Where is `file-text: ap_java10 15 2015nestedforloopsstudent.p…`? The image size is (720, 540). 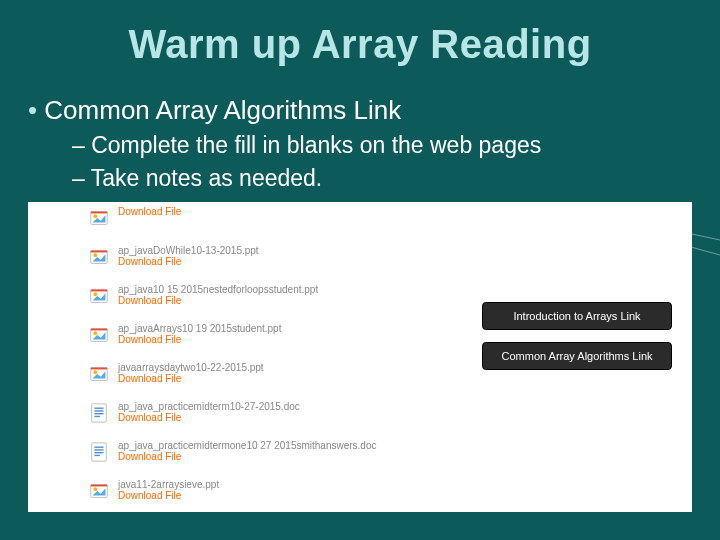 file-text: ap_java10 15 2015nestedforloopsstudent.p… is located at coordinates (218, 295).